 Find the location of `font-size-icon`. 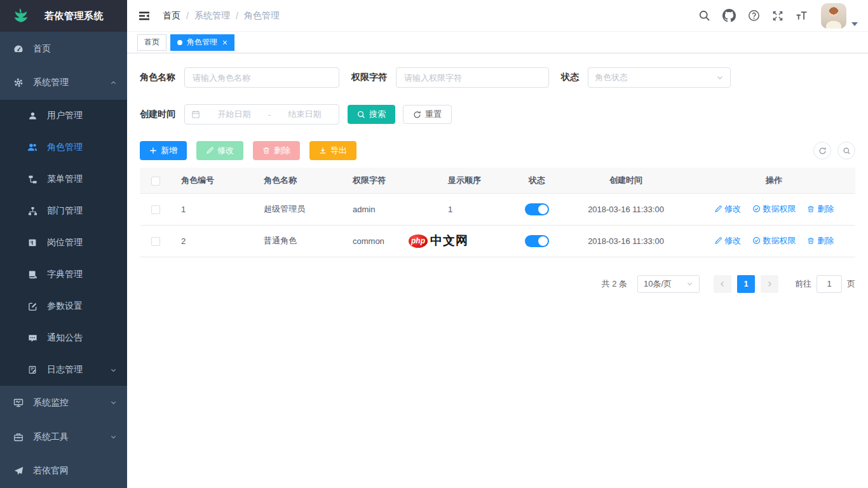

font-size-icon is located at coordinates (802, 15).